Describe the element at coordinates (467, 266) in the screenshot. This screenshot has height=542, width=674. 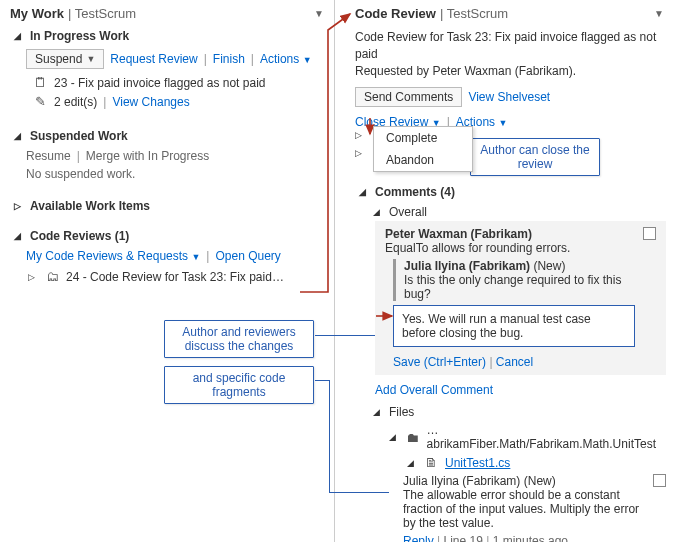
I see `reply-author: Julia Ilyina (Fabrikam)` at that location.